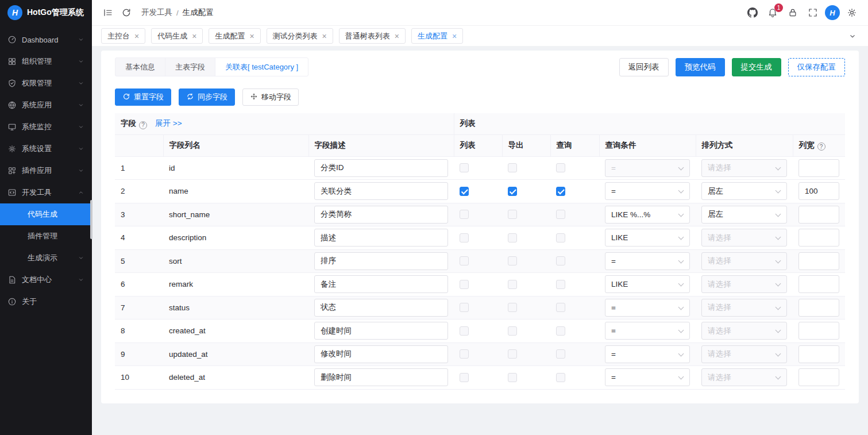 The image size is (868, 435). I want to click on menu-collapse-icon, so click(108, 13).